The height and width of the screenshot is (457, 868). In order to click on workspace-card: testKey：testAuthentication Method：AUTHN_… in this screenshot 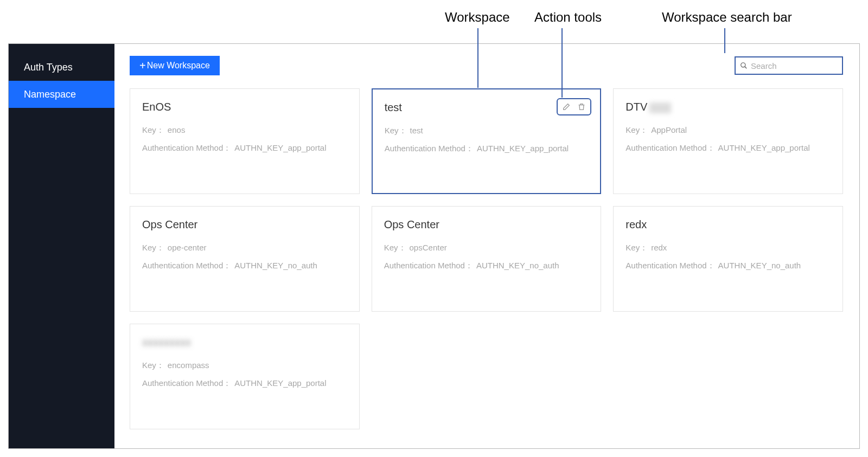, I will do `click(487, 141)`.